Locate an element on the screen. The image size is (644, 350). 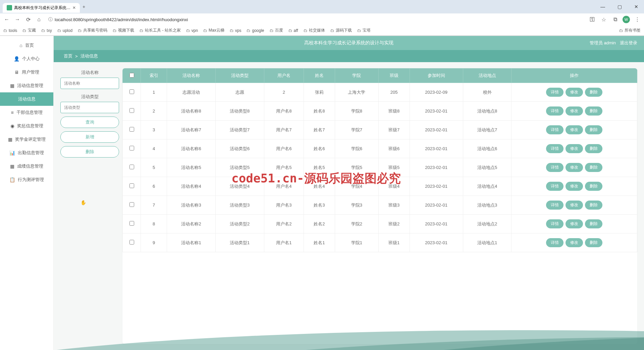
cell-type: 活动类型8 is located at coordinates (239, 111).